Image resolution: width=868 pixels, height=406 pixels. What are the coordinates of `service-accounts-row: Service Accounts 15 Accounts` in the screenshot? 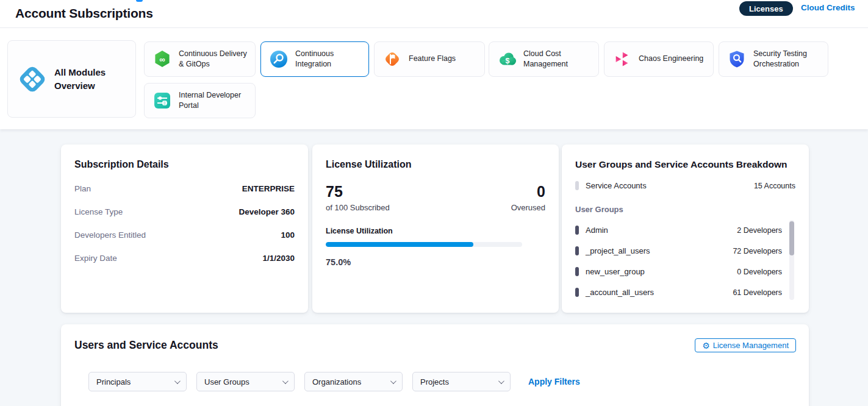 It's located at (686, 185).